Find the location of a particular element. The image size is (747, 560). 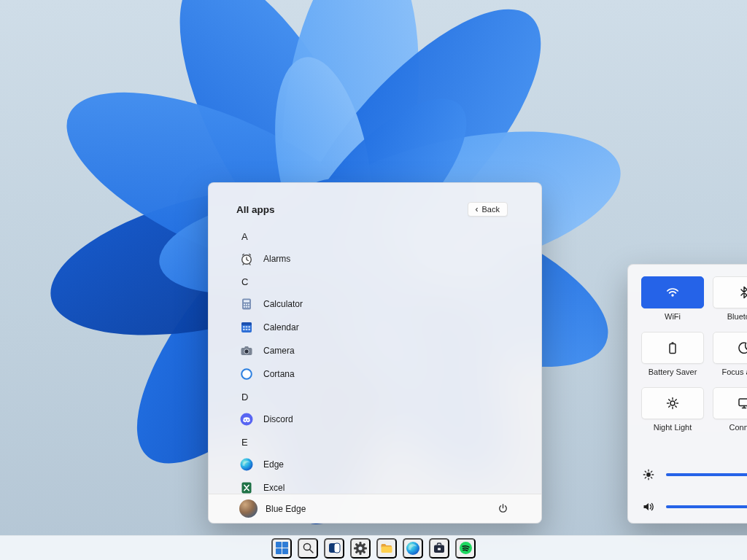

bluetooth-label: Bluetooth is located at coordinates (729, 316).